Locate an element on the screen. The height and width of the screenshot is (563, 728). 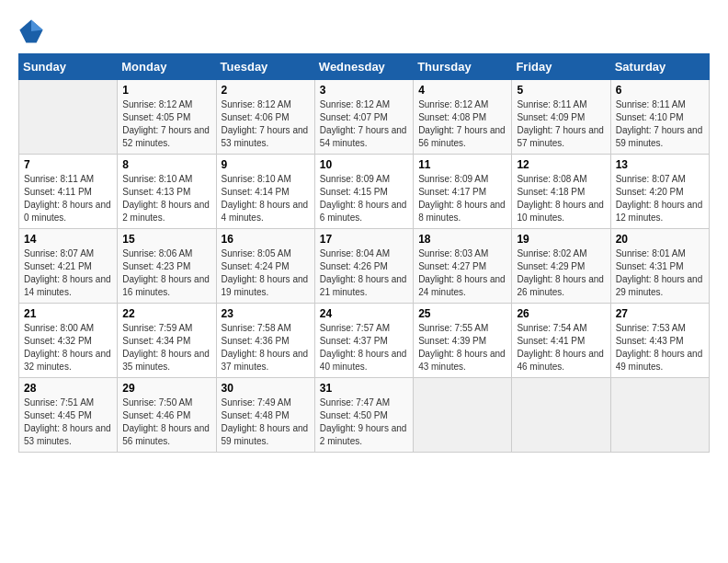
calendar-cell: 29Sunrise: 7:50 AMSunset: 4:46 PMDayligh… is located at coordinates (167, 416).